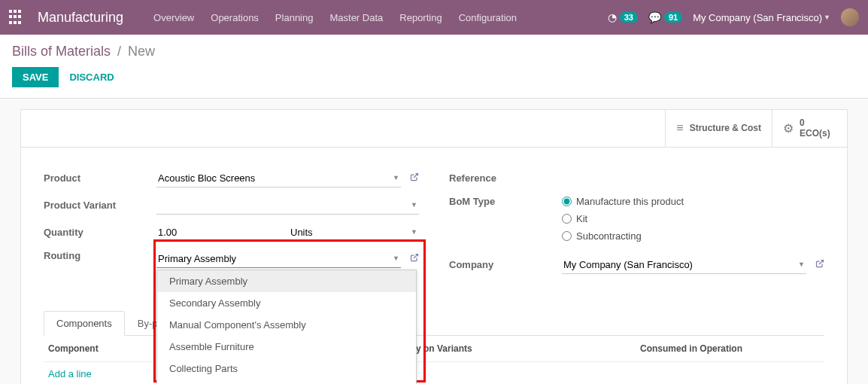 This screenshot has height=384, width=868. Describe the element at coordinates (174, 18) in the screenshot. I see `nav-overview: Overview` at that location.